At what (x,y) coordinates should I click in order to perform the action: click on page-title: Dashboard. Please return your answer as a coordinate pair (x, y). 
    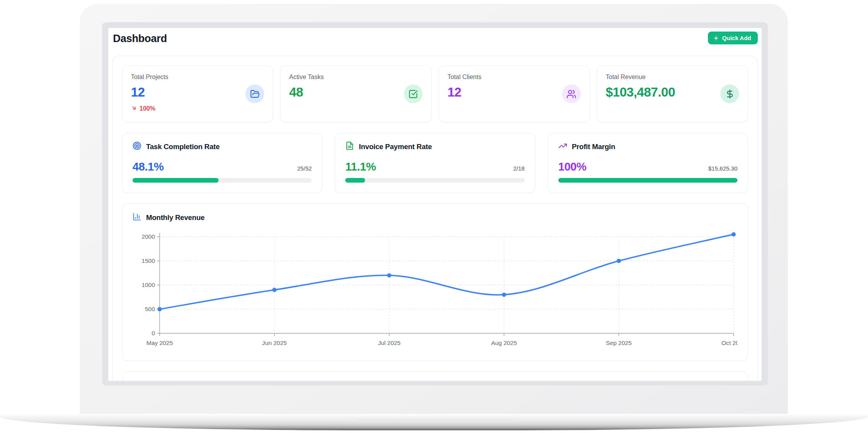
    Looking at the image, I should click on (436, 39).